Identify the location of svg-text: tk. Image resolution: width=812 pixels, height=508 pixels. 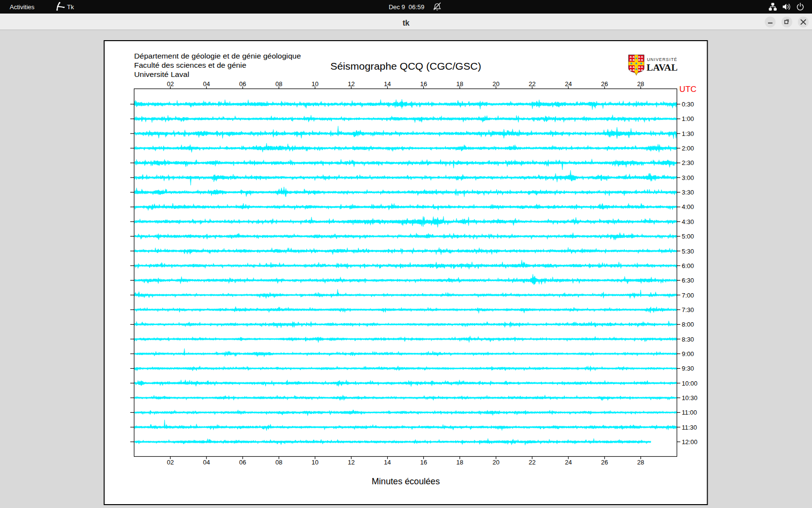
(406, 23).